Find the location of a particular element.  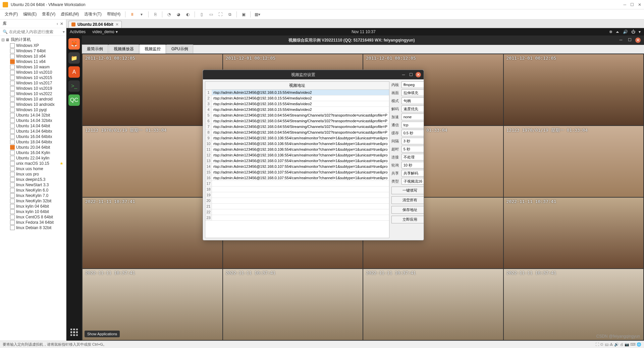

snapshot-icon: ◔ is located at coordinates (169, 14).